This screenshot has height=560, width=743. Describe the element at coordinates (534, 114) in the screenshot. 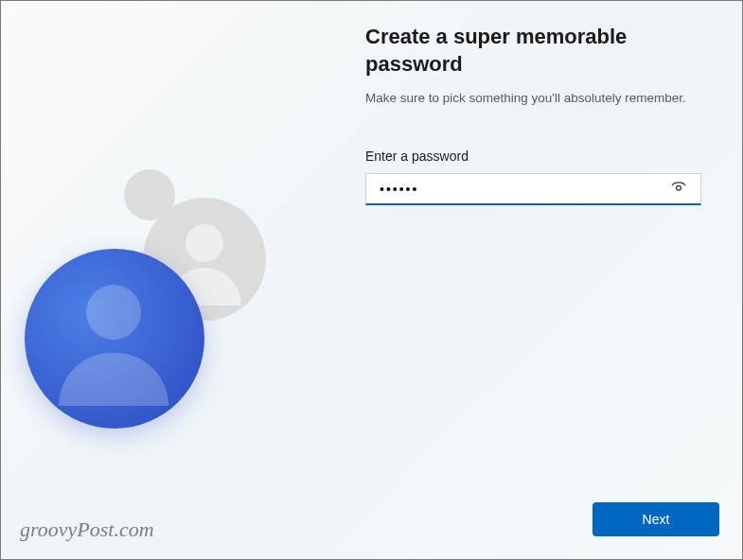

I see `main-content: Create a super memorable password Make s…` at that location.